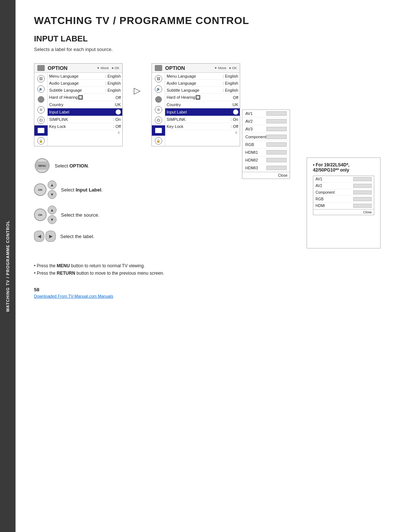 This screenshot has width=399, height=532. Describe the element at coordinates (42, 166) in the screenshot. I see `menu-button: MENU` at that location.